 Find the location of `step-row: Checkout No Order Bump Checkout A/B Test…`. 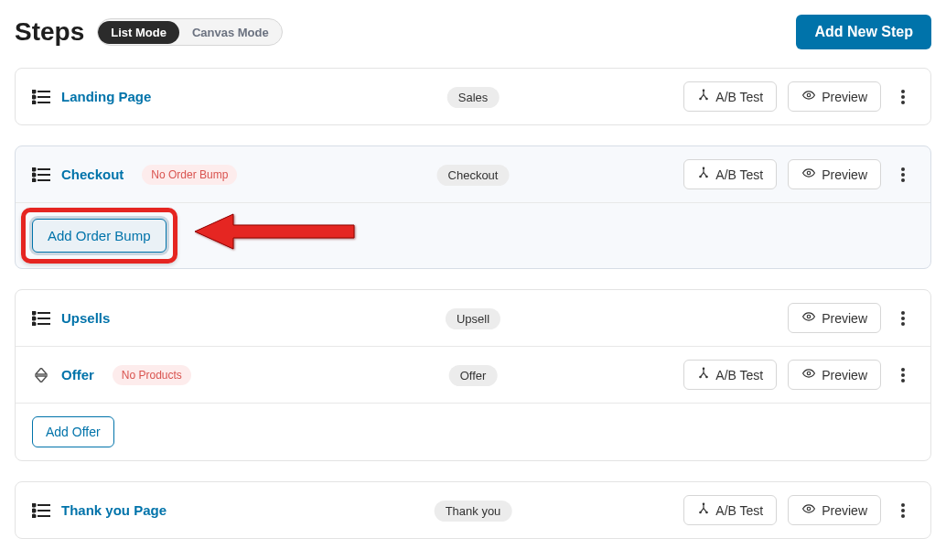

step-row: Checkout No Order Bump Checkout A/B Test… is located at coordinates (473, 174).